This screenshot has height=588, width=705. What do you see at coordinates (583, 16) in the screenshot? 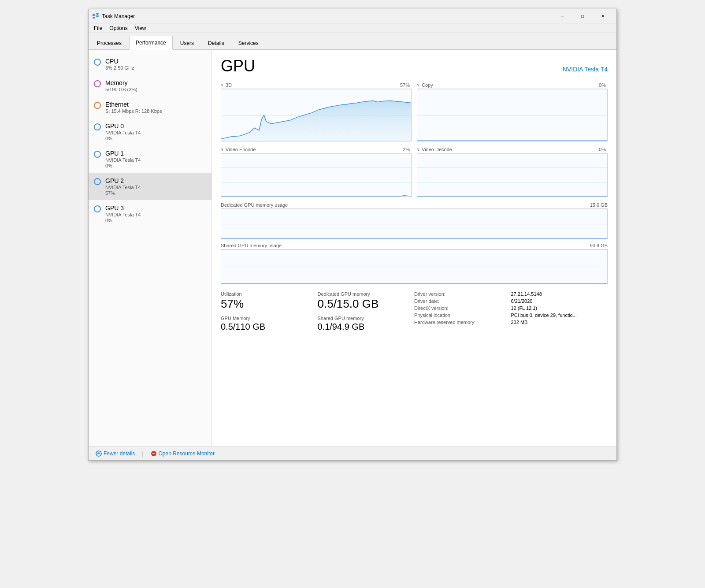
I see `maximize-button: □` at bounding box center [583, 16].